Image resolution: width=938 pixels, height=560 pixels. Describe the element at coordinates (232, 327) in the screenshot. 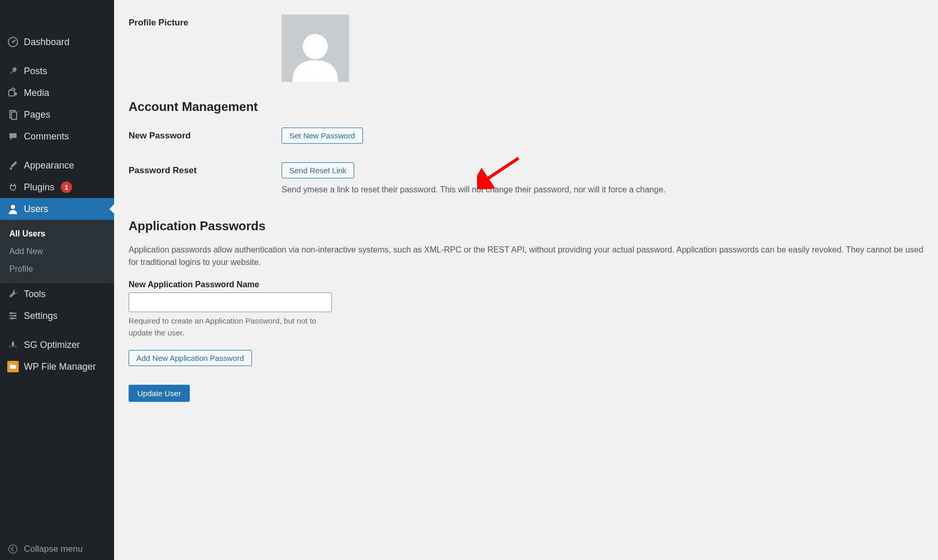

I see `app-pw-help-text: Required to create an Application Passwo…` at that location.